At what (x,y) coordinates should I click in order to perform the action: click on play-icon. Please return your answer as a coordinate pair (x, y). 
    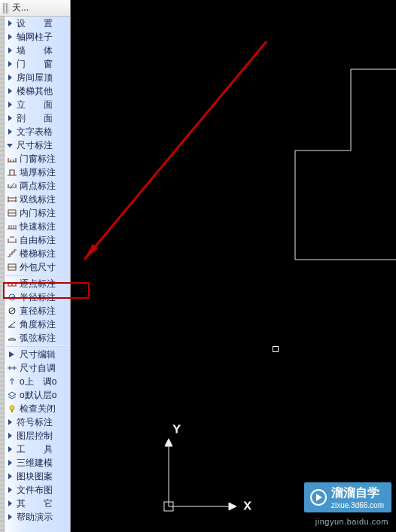
    Looking at the image, I should click on (318, 497).